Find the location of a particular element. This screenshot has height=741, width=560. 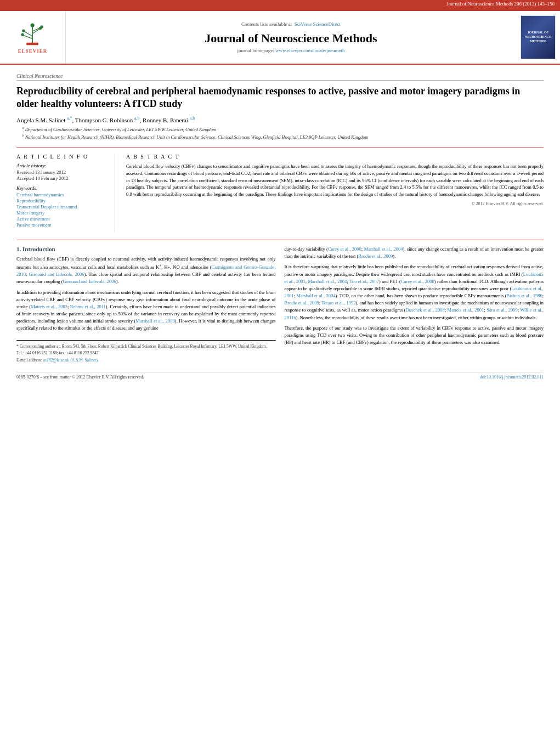

ref-carey2000b: Carey et al., 2000 is located at coordinates (418, 281).